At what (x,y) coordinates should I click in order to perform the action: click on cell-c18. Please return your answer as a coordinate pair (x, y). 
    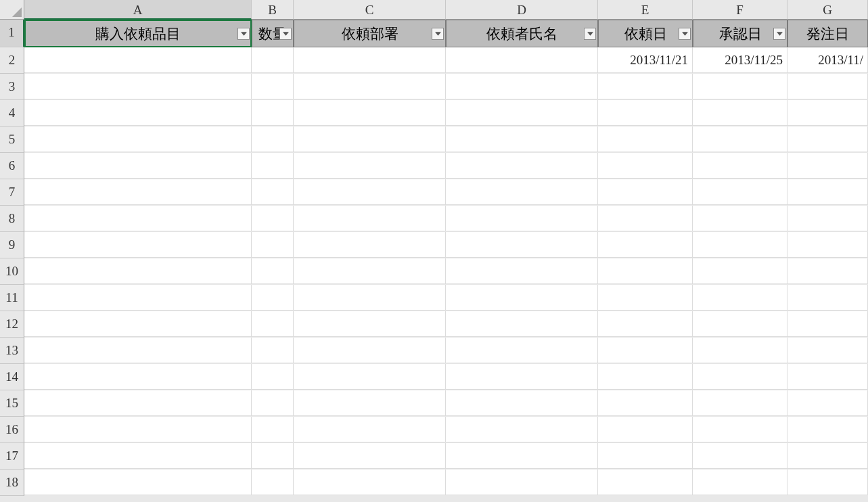
    Looking at the image, I should click on (369, 482).